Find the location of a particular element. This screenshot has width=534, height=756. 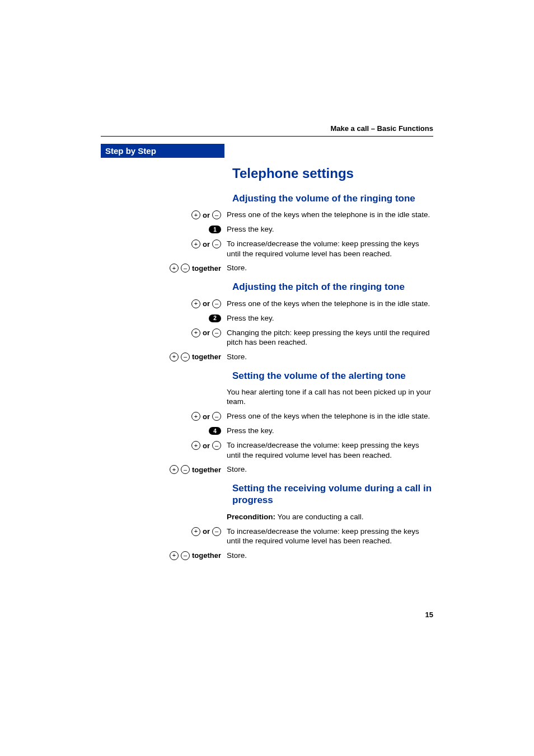

sidebar-title: Step by Step is located at coordinates (162, 151).